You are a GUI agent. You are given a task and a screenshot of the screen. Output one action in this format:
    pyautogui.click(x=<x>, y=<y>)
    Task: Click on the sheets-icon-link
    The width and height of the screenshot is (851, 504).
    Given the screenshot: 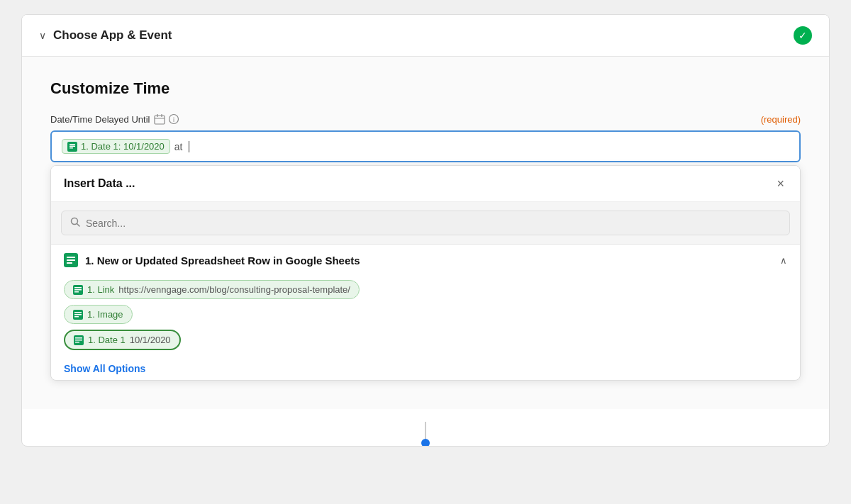 What is the action you would take?
    pyautogui.click(x=78, y=290)
    